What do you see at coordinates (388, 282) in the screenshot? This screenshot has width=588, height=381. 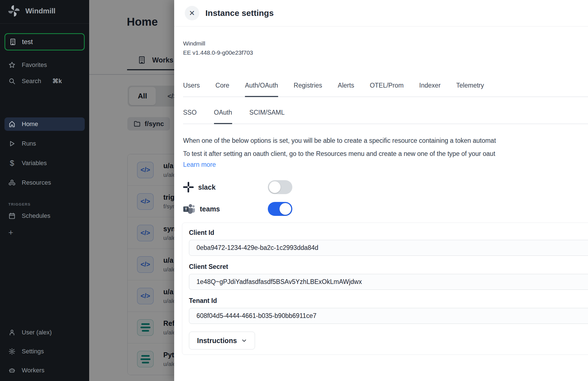 I see `client-secret-input` at bounding box center [388, 282].